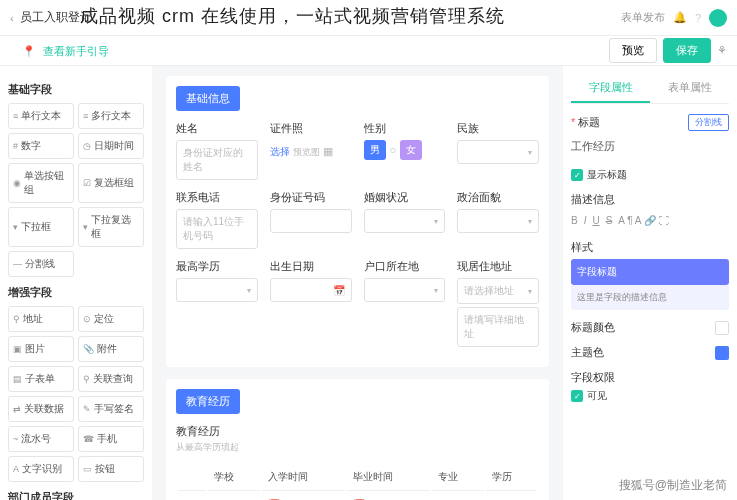  I want to click on title-value: 工作经历, so click(650, 146).